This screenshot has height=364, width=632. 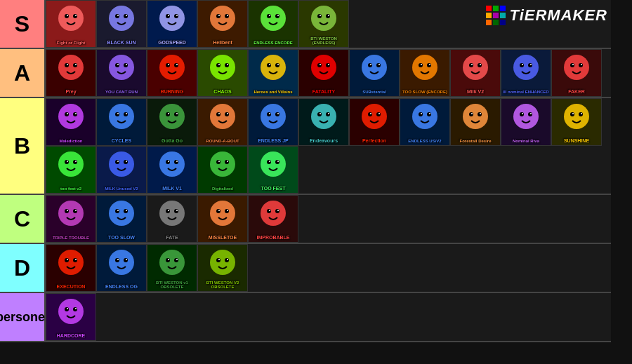 I want to click on tier-item: BTI WESTON v1 OBSOLETE, so click(x=172, y=268).